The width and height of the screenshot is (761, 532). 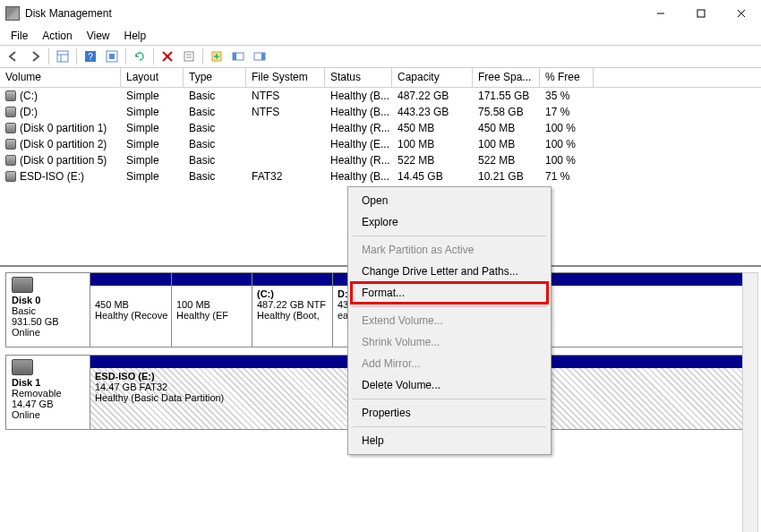 I want to click on ctx-extend: Extend Volume..., so click(x=449, y=321).